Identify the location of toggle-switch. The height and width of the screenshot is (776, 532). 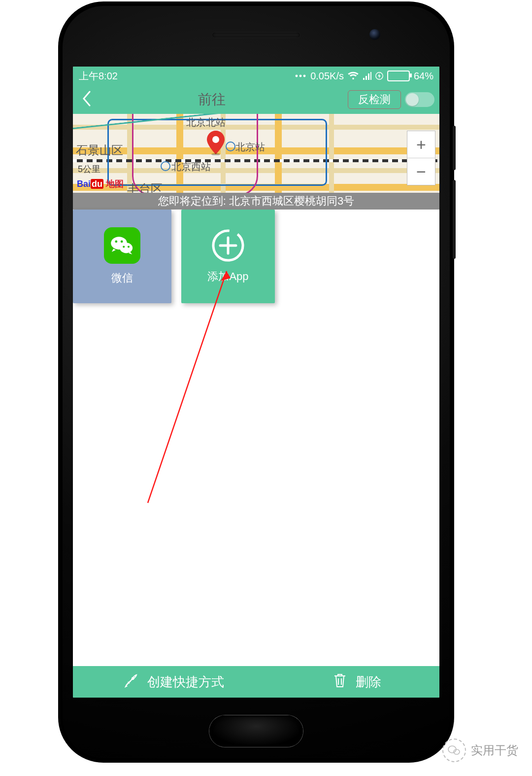
(420, 100).